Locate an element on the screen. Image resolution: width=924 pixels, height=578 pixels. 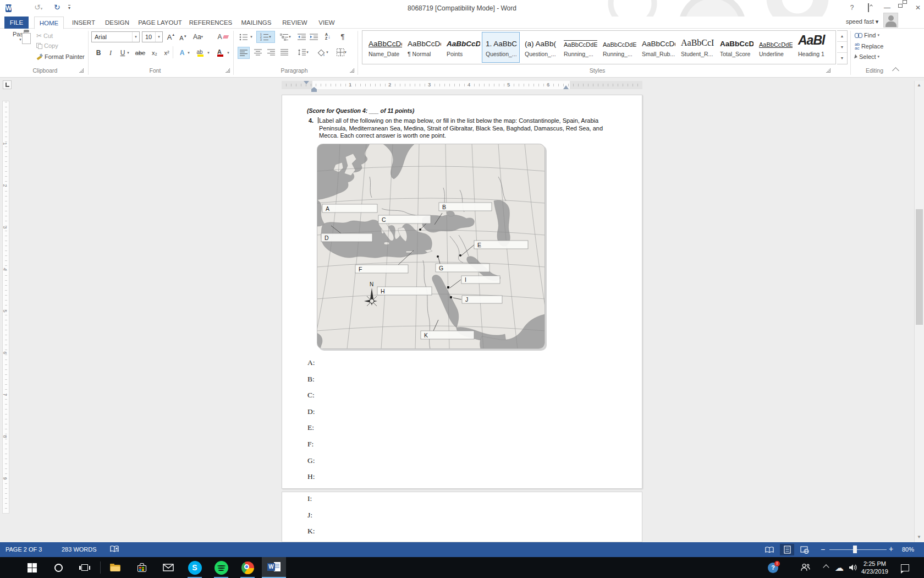
tab-view: VIEW is located at coordinates (327, 23).